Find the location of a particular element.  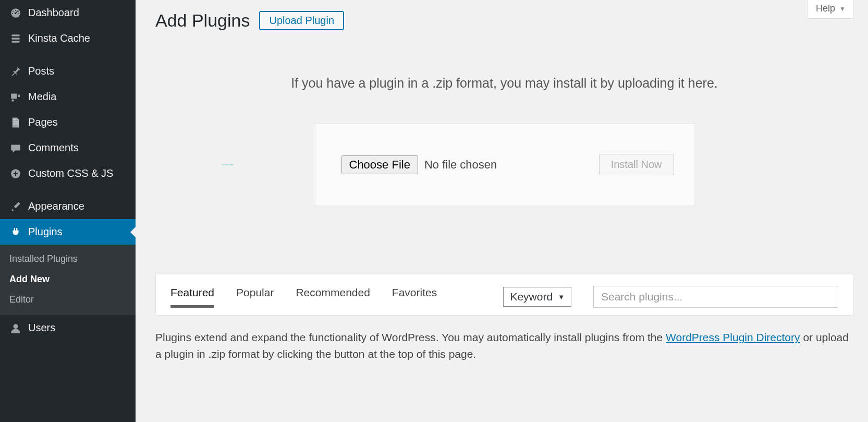

tab-featured: Featured is located at coordinates (192, 297).